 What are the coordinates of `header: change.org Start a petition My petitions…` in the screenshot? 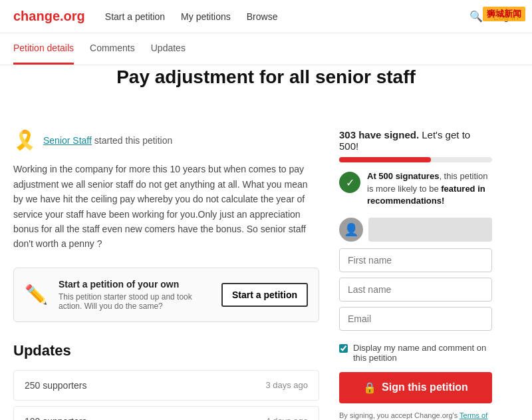 It's located at (266, 17).